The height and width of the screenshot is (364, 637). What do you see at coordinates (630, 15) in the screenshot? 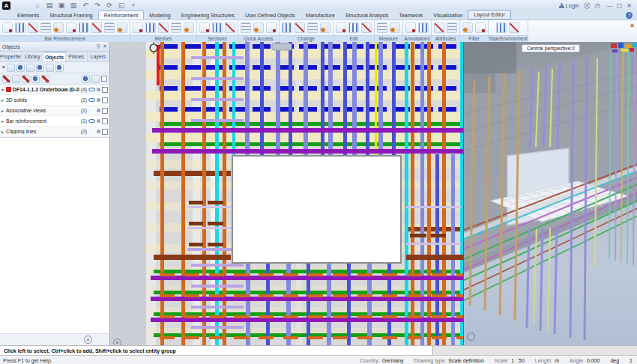
I see `help-icon: ?` at bounding box center [630, 15].